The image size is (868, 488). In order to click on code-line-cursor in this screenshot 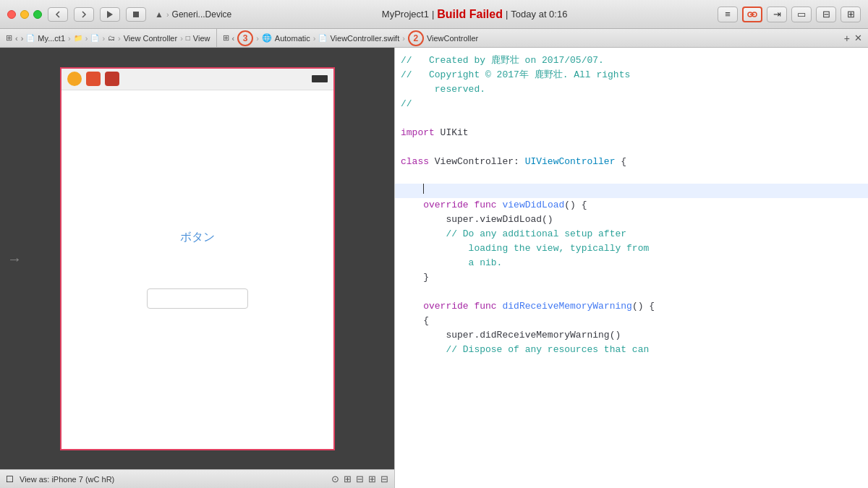, I will do `click(631, 191)`.